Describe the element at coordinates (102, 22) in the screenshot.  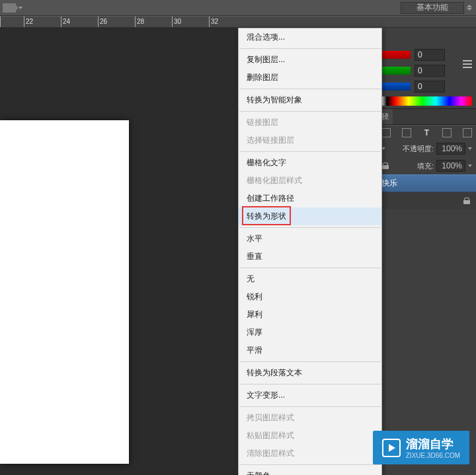
I see `ruler-tick: 26` at that location.